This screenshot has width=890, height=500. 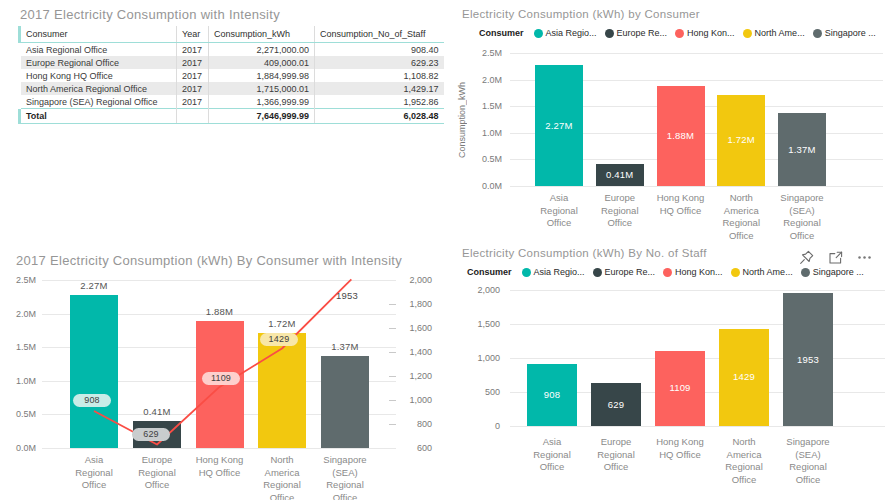 What do you see at coordinates (802, 150) in the screenshot?
I see `bar-value-label: 1.37M` at bounding box center [802, 150].